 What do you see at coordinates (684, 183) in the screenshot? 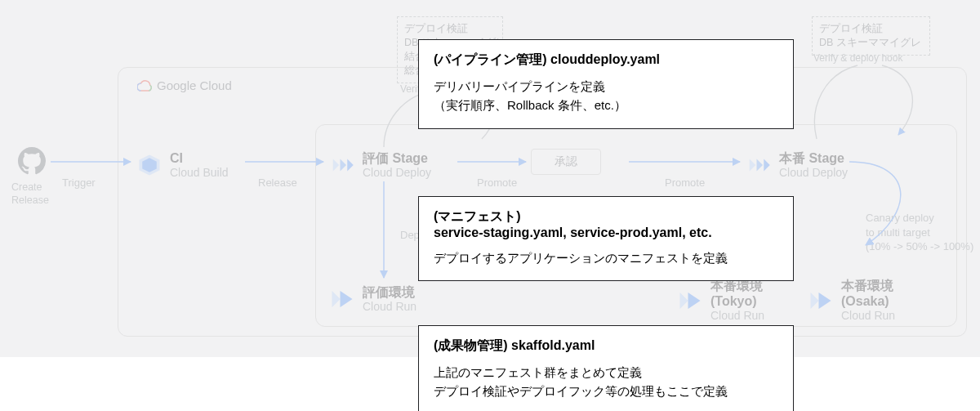
I see `edge-promote-2: Promote` at bounding box center [684, 183].